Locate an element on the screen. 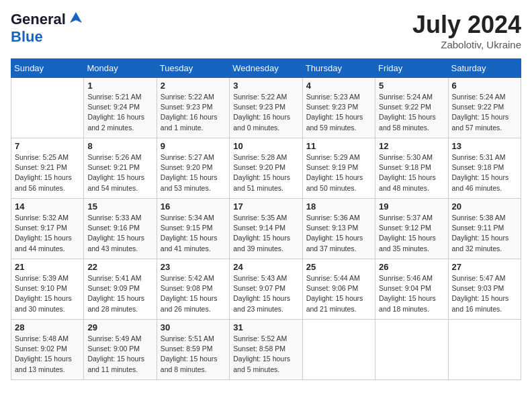 The height and width of the screenshot is (411, 532). calendar-cell: 31Sunrise: 5:52 AM Sunset: 8:58 PM Dayli… is located at coordinates (266, 350).